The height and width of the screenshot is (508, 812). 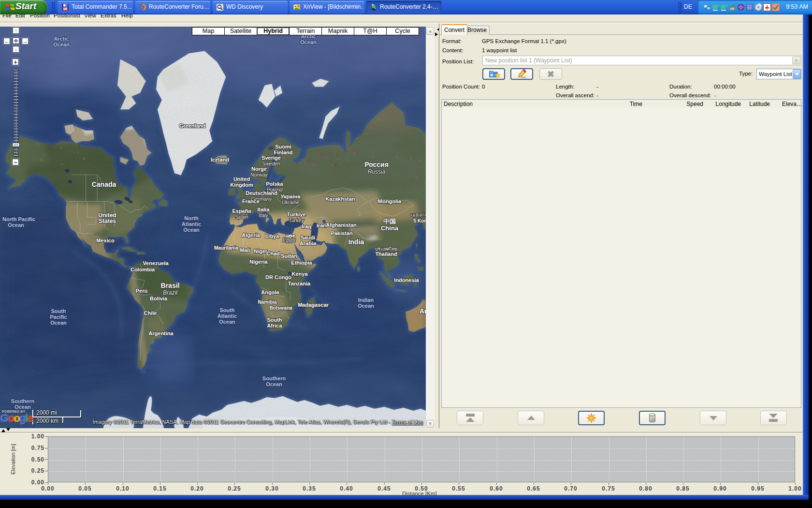 I want to click on svg-text: China, so click(x=390, y=228).